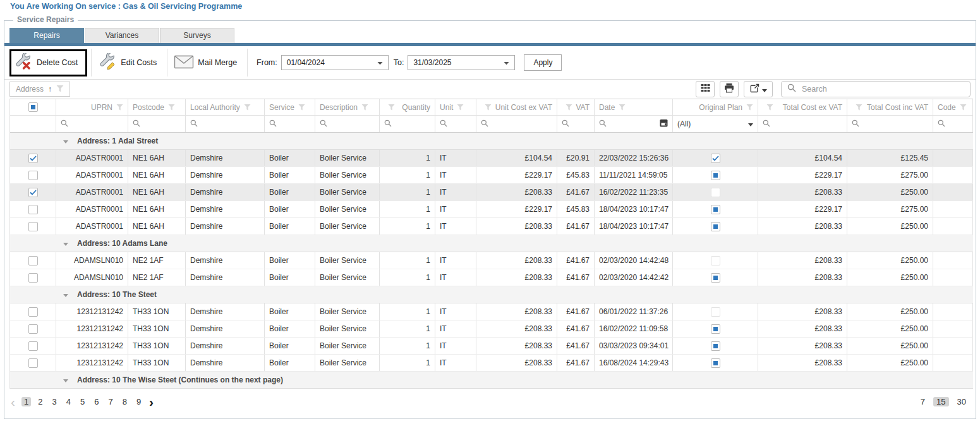  I want to click on page-button-4: 4, so click(68, 402).